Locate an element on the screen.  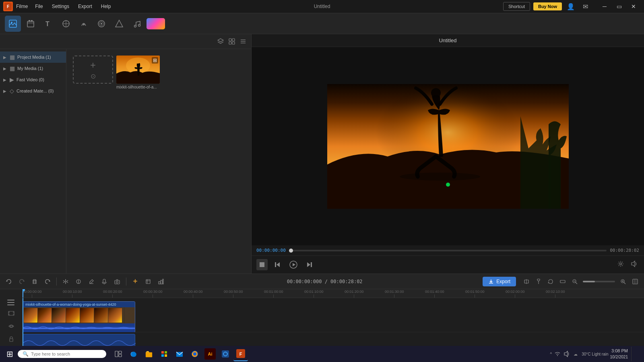
explorer-icon is located at coordinates (149, 354).